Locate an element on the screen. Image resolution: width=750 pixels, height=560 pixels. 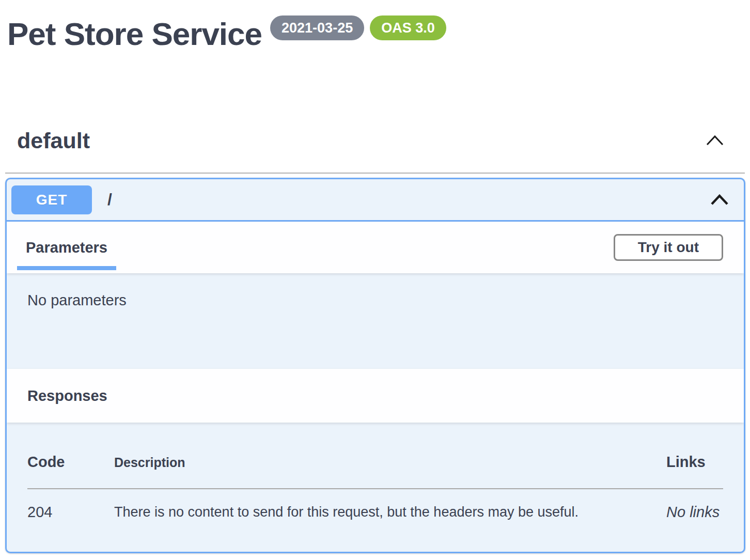
operation-summary: GET / is located at coordinates (375, 200).